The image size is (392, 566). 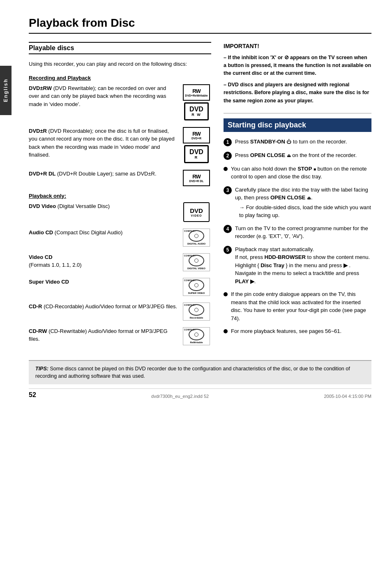 What do you see at coordinates (41, 257) in the screenshot?
I see `disc-name-videocd: Video CD` at bounding box center [41, 257].